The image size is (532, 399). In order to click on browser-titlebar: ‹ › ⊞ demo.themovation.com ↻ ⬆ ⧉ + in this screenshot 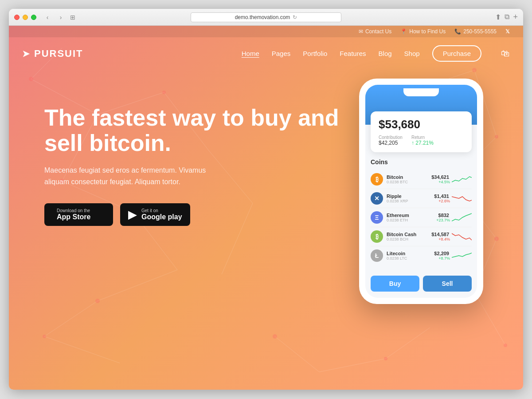, I will do `click(266, 17)`.